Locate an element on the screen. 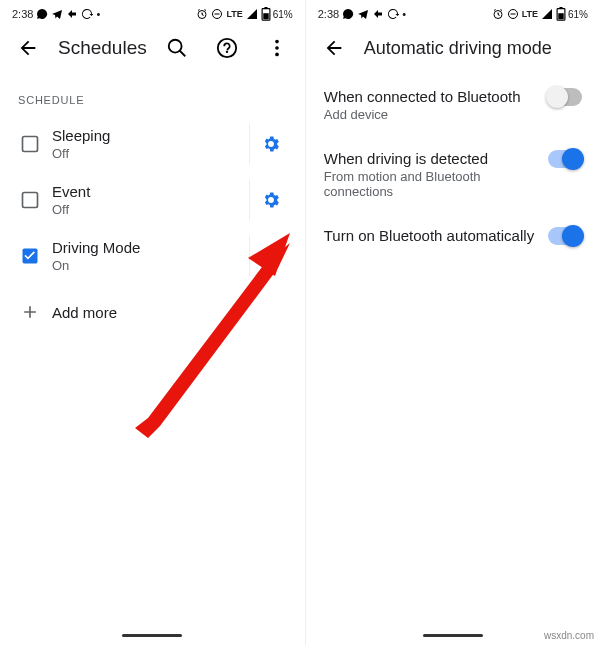 Image resolution: width=600 pixels, height=645 pixels. row-title: Driving Mode is located at coordinates (150, 248).